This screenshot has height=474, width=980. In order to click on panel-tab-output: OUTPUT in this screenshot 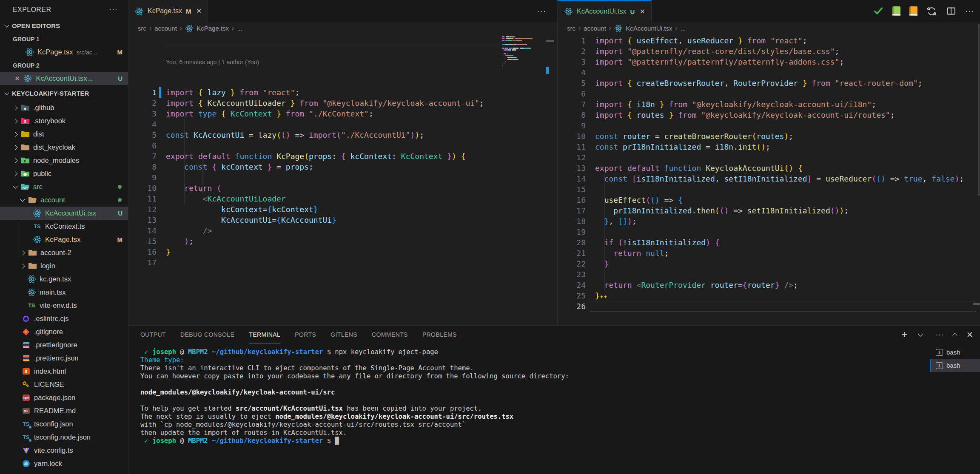, I will do `click(153, 335)`.